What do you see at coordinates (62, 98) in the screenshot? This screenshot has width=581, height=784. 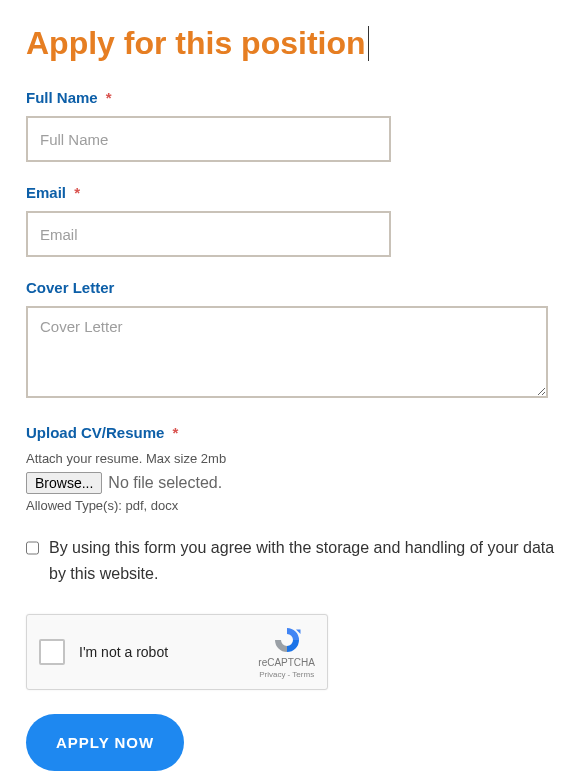 I see `label-text: Full Name` at bounding box center [62, 98].